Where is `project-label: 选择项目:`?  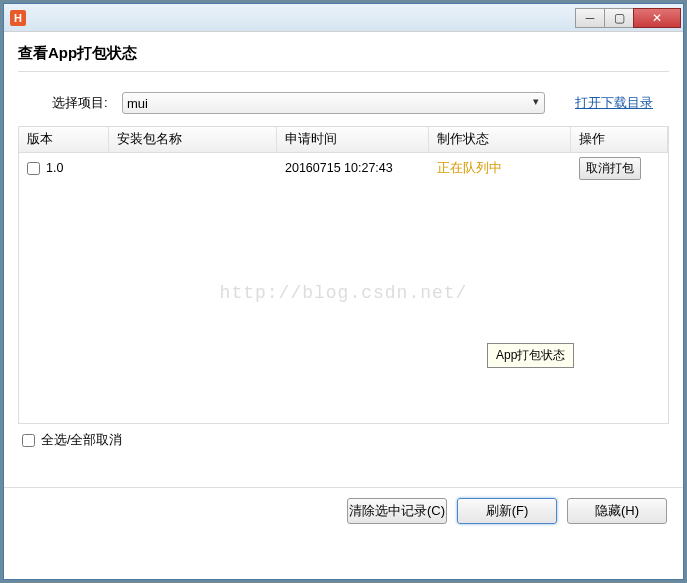
project-label: 选择项目: is located at coordinates (82, 103).